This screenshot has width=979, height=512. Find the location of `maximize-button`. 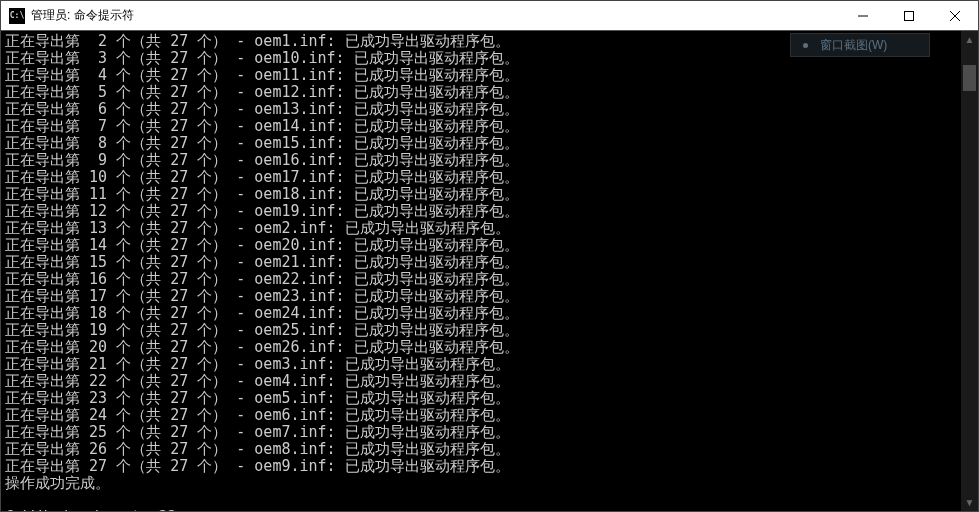

maximize-button is located at coordinates (909, 16).